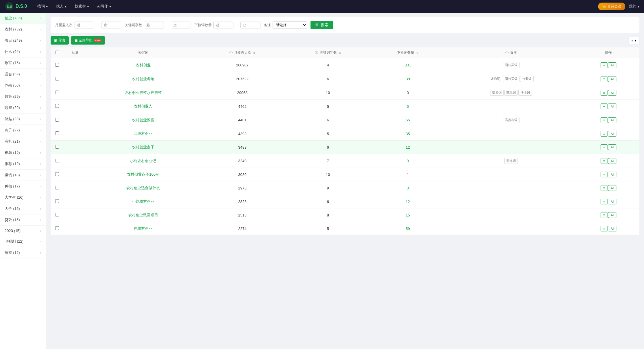 The width and height of the screenshot is (644, 349). I want to click on batch-cell, so click(75, 65).